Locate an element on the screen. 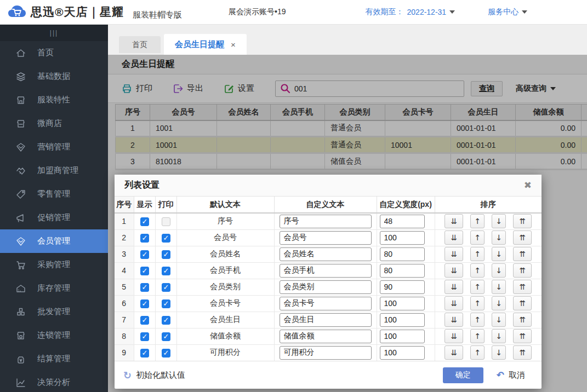 The image size is (587, 392). sidebar-item-apparel-features: 服装特性 is located at coordinates (54, 100).